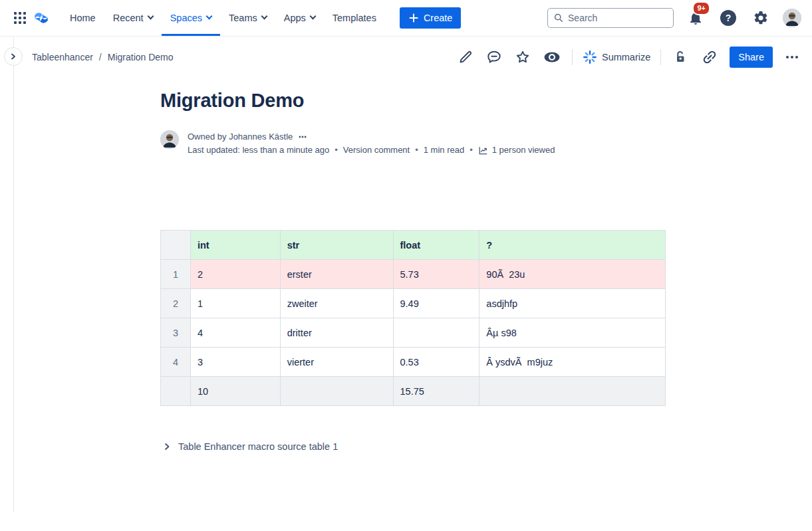  Describe the element at coordinates (436, 362) in the screenshot. I see `table-cell: 0.53` at that location.